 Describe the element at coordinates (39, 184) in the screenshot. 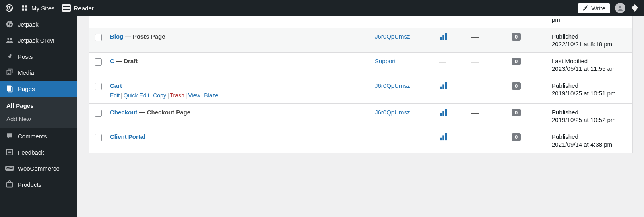

I see `sidebar-item-products: Products` at that location.